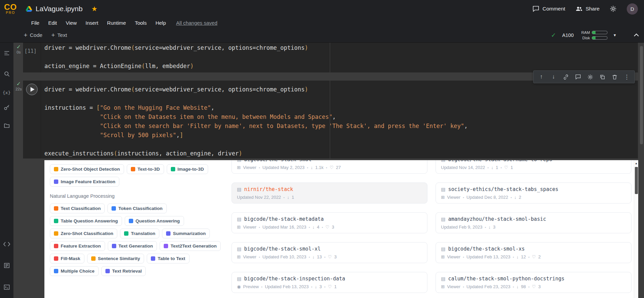 The width and height of the screenshot is (644, 298). Describe the element at coordinates (124, 271) in the screenshot. I see `task-filter-text-retrieval: Text Retrieval` at that location.